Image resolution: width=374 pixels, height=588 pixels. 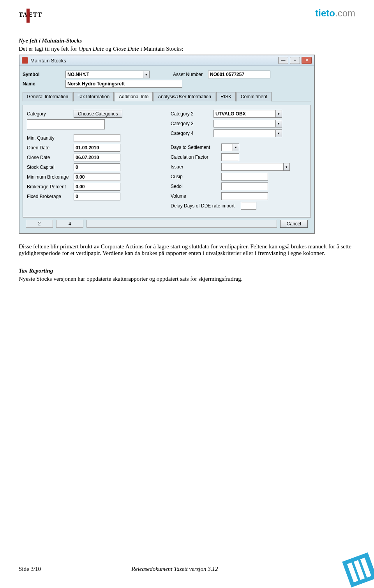 I want to click on sedol-input, so click(x=245, y=186).